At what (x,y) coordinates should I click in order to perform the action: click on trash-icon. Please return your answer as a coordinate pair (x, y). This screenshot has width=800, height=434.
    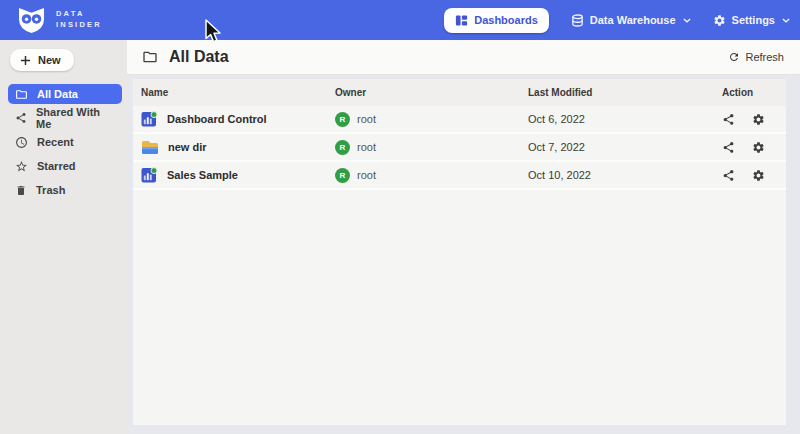
    Looking at the image, I should click on (21, 190).